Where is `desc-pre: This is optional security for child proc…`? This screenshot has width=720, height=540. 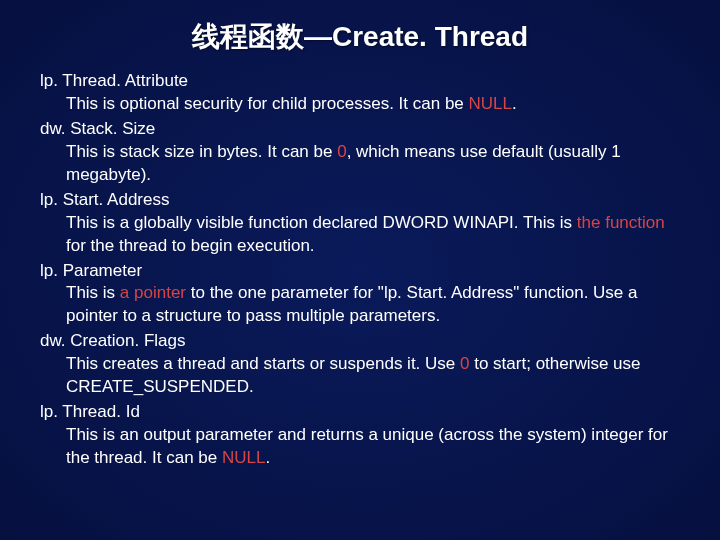 desc-pre: This is optional security for child proc… is located at coordinates (268, 104).